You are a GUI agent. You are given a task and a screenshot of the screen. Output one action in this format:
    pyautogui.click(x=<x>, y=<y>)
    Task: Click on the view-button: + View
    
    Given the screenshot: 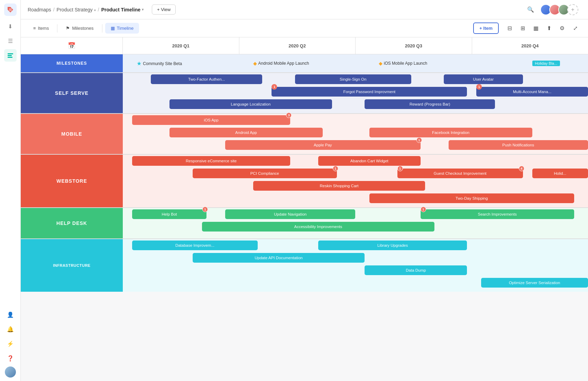 What is the action you would take?
    pyautogui.click(x=164, y=10)
    